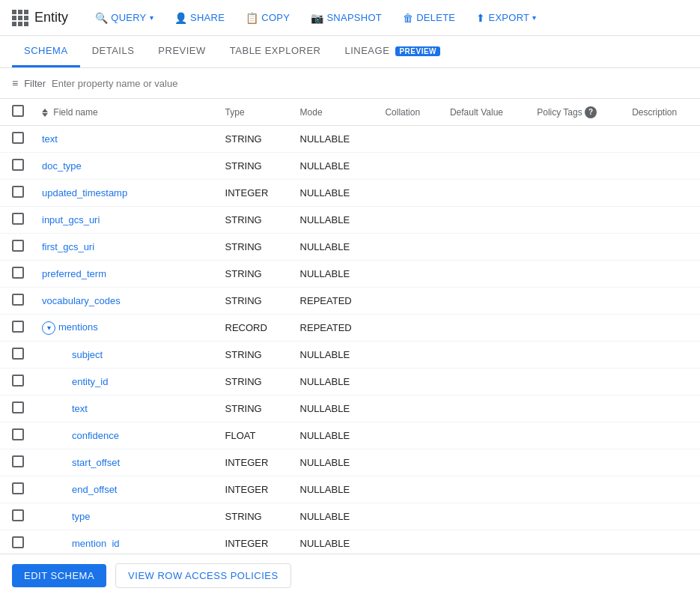 The width and height of the screenshot is (700, 597). Describe the element at coordinates (90, 382) in the screenshot. I see `field-name-link: entity_id` at that location.